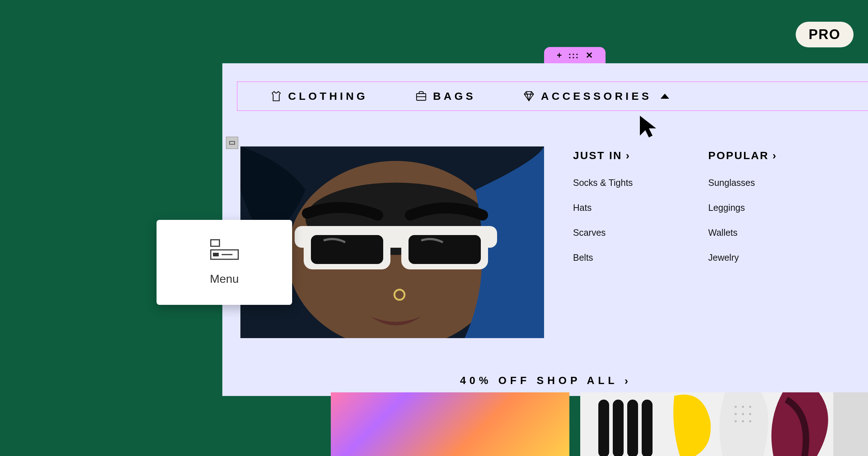  I want to click on nav-item-accessories: ACCESSORIES, so click(596, 96).